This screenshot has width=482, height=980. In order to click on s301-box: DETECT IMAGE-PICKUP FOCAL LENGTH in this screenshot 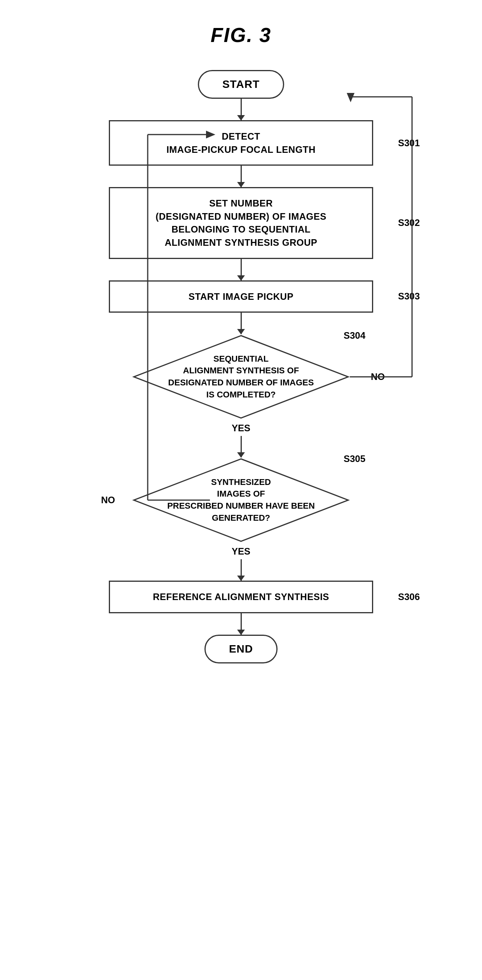, I will do `click(241, 143)`.